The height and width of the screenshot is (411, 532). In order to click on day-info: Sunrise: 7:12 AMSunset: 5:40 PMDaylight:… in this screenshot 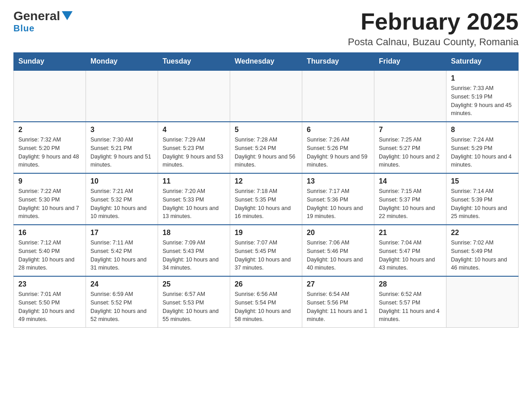, I will do `click(50, 255)`.